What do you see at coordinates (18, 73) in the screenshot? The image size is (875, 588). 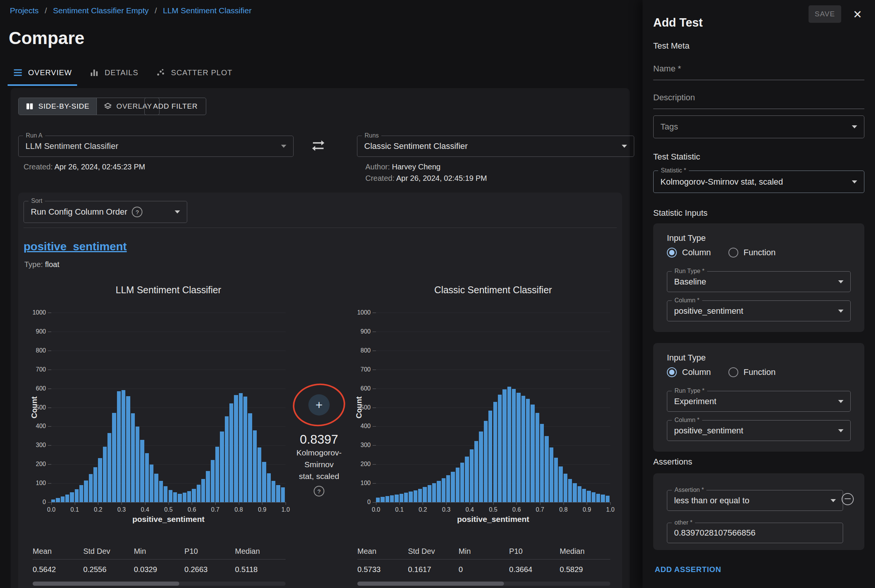 I see `list-icon` at bounding box center [18, 73].